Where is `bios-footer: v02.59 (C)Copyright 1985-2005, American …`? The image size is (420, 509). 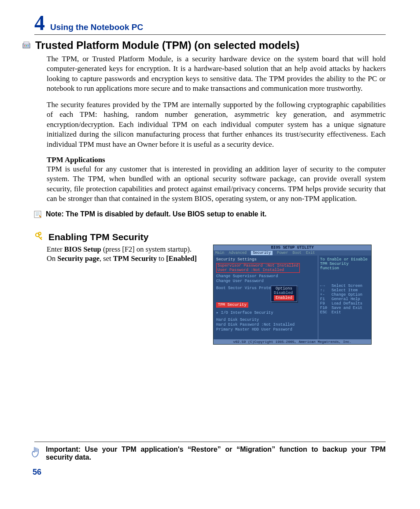 bios-footer: v02.59 (C)Copyright 1985-2005, American … is located at coordinates (292, 342).